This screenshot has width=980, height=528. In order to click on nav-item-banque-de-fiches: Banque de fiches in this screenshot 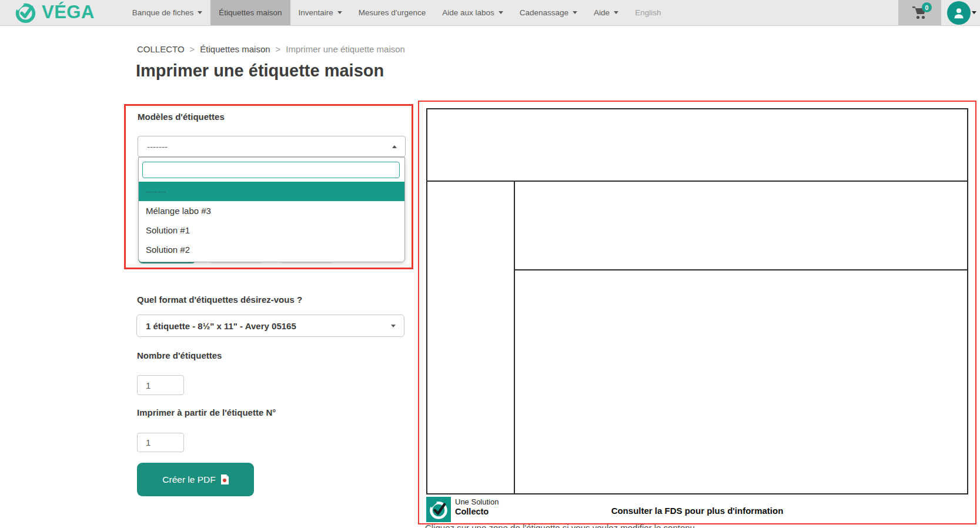, I will do `click(167, 13)`.